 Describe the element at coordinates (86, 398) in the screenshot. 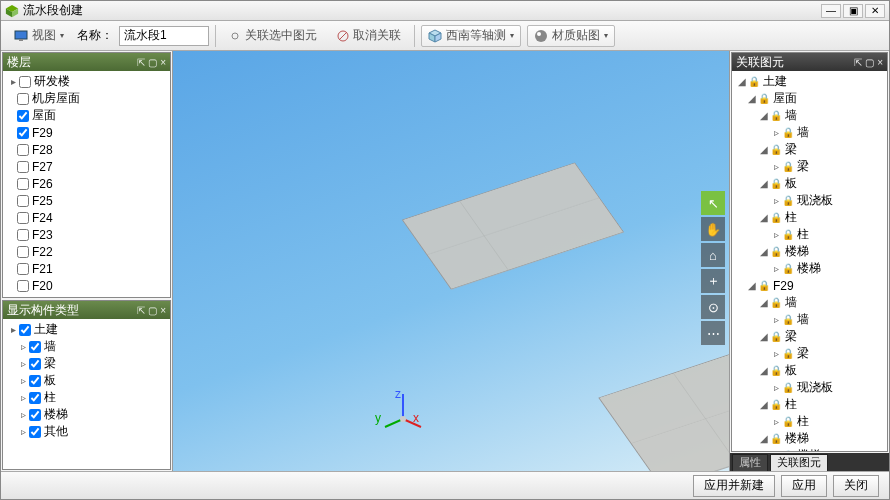

I see `component-type-item: ▹柱` at that location.